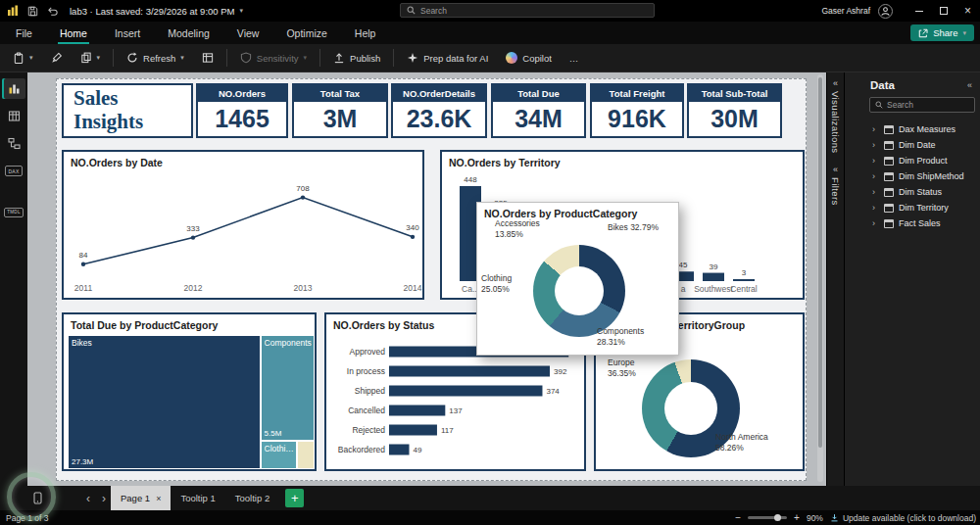 This screenshot has height=525, width=980. What do you see at coordinates (14, 279) in the screenshot?
I see `view-rail: DAX TMDL` at bounding box center [14, 279].